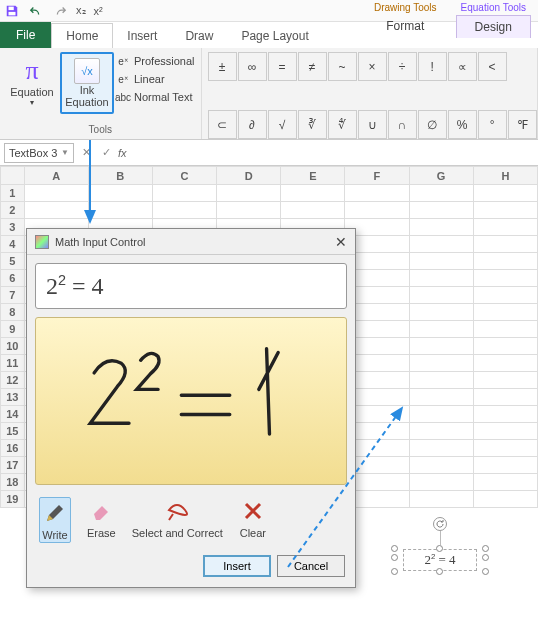 This screenshot has width=538, height=617. What do you see at coordinates (81, 10) in the screenshot?
I see `subscript-btn: x₂` at bounding box center [81, 10].